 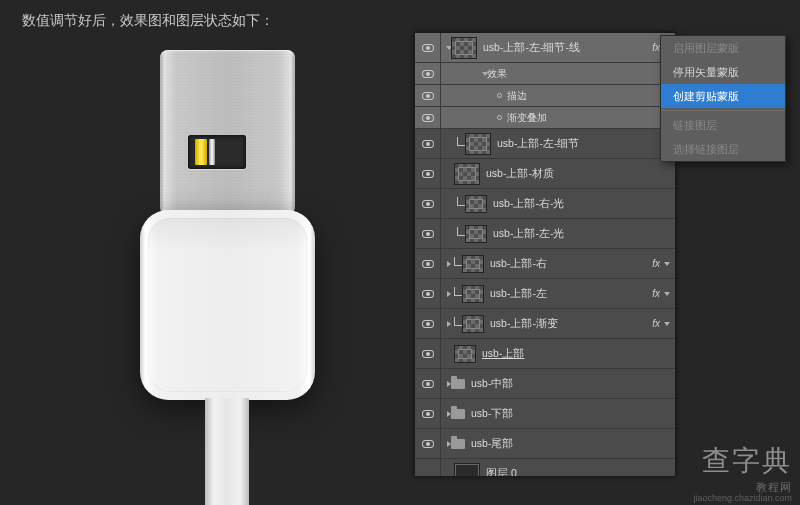 I want to click on usb-cable, so click(x=227, y=452).